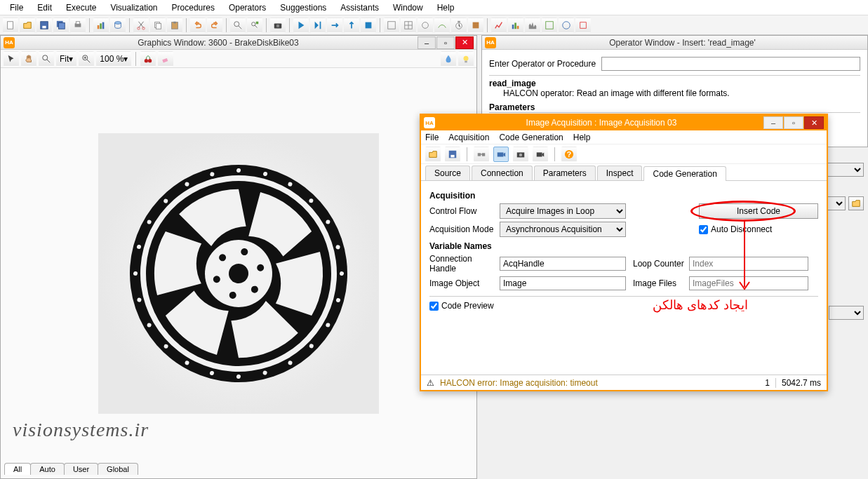 This screenshot has height=479, width=868. I want to click on tb-gen8-icon, so click(583, 25).